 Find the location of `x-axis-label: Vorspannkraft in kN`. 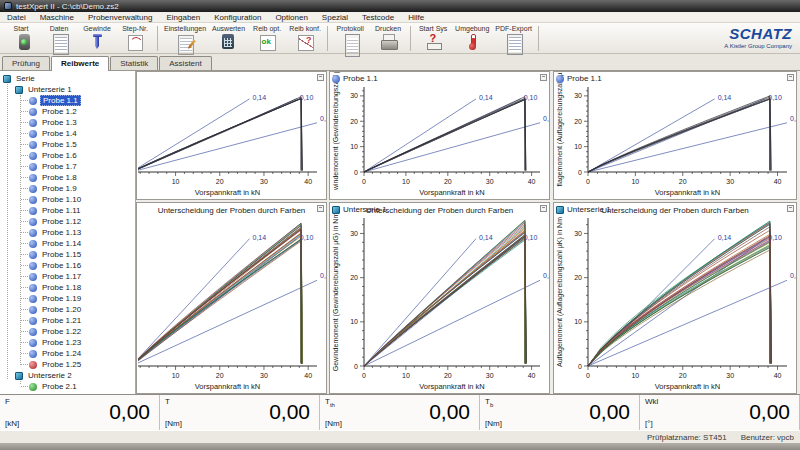

x-axis-label: Vorspannkraft in kN is located at coordinates (228, 386).